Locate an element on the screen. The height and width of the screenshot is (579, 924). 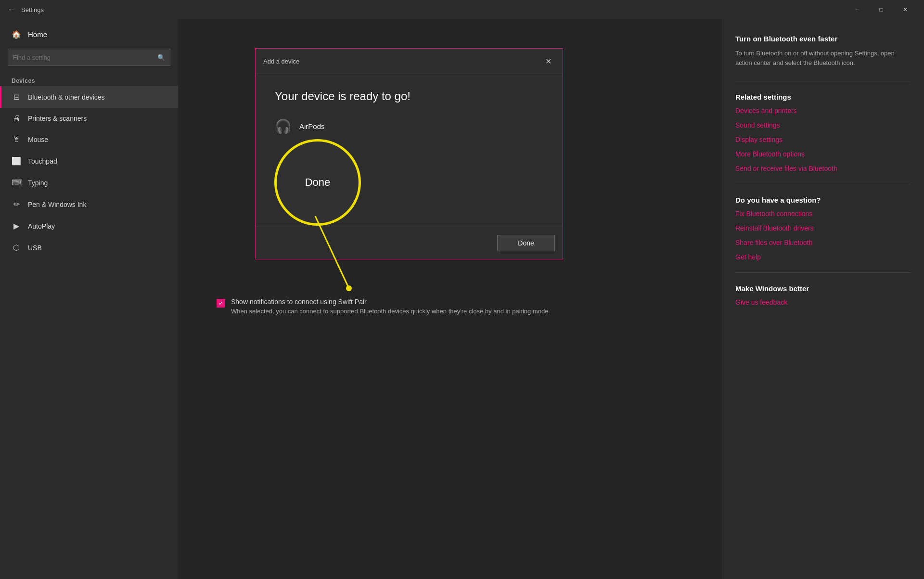
pen-icon: ✏ is located at coordinates (16, 204).